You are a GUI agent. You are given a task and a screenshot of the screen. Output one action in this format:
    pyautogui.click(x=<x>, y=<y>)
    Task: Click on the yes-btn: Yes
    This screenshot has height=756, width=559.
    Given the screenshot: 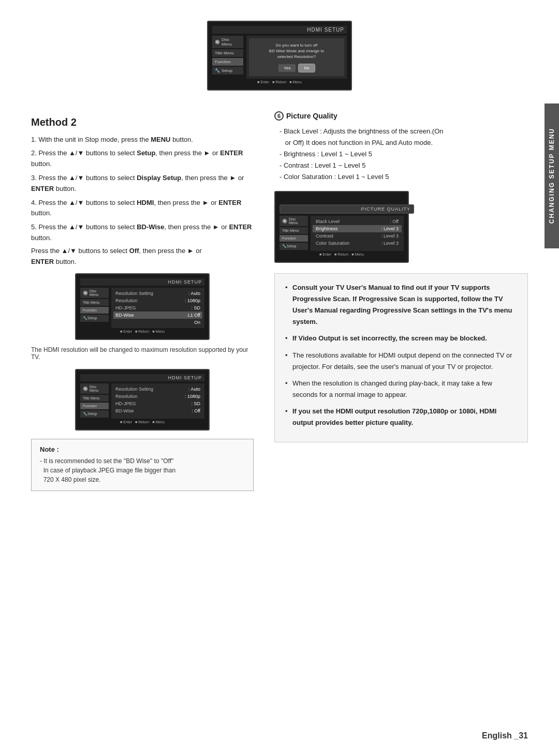 What is the action you would take?
    pyautogui.click(x=287, y=68)
    